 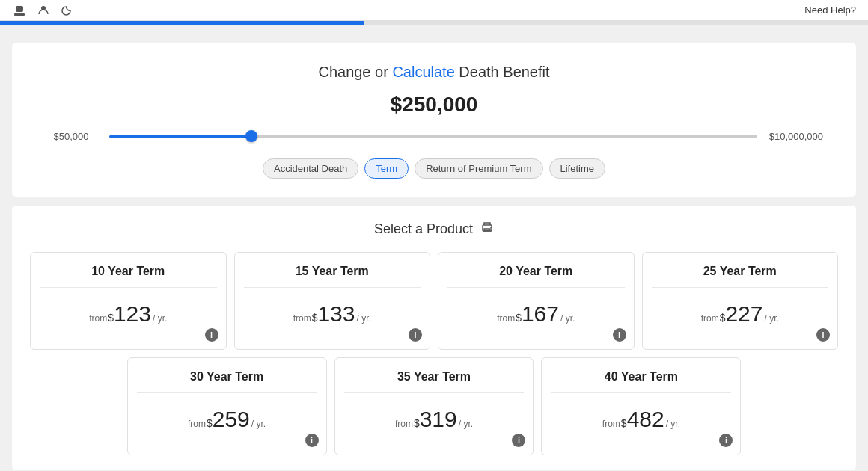 What do you see at coordinates (519, 318) in the screenshot?
I see `price-dollar-20: $` at bounding box center [519, 318].